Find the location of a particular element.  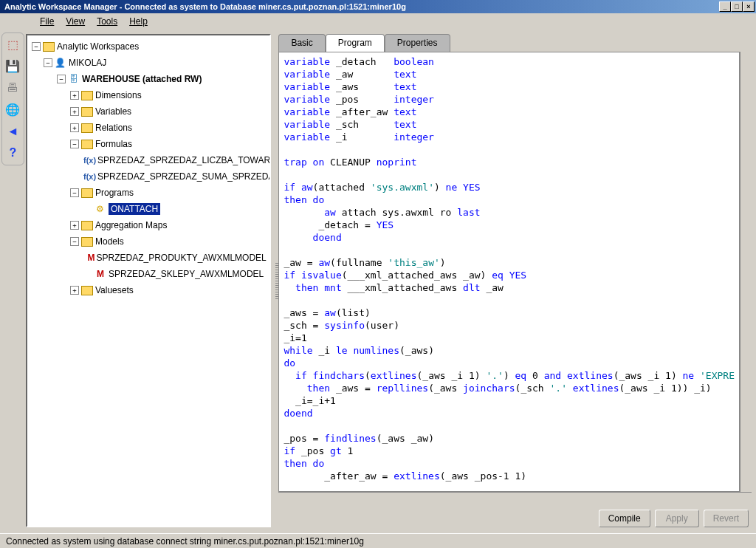

tab-basic: Basic is located at coordinates (301, 43).